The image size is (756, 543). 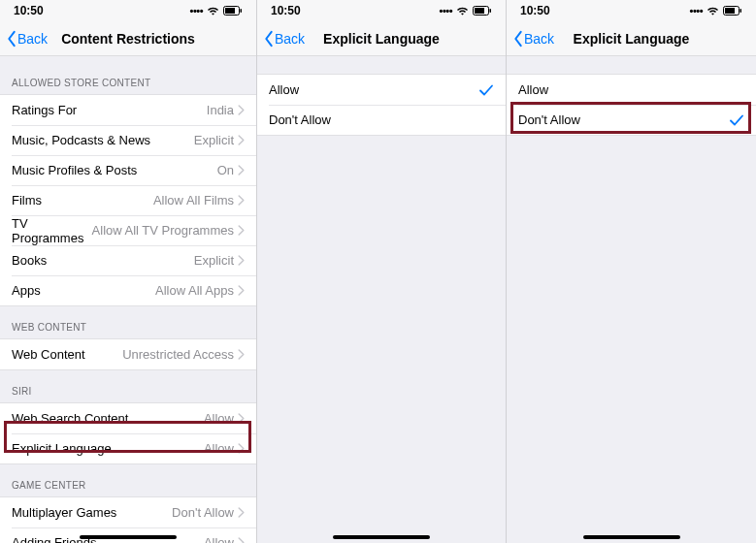 What do you see at coordinates (128, 355) in the screenshot?
I see `row-web-content: Web Content Unrestricted Access` at bounding box center [128, 355].